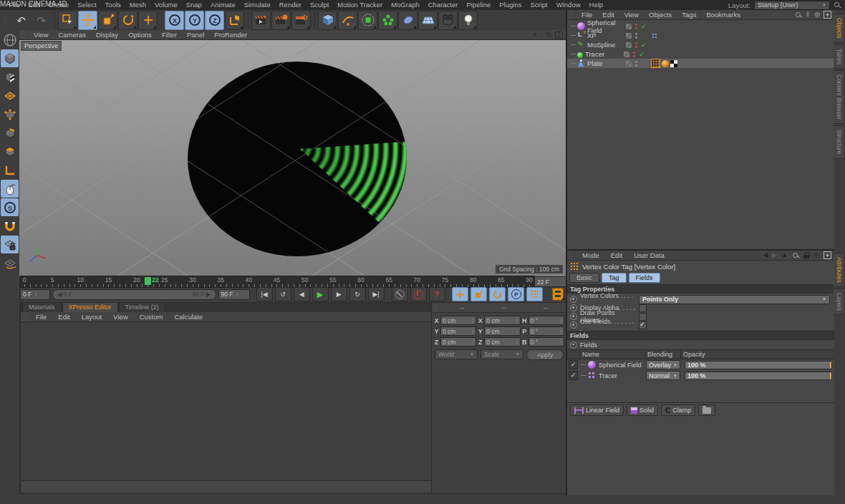 The width and height of the screenshot is (845, 504). What do you see at coordinates (649, 255) in the screenshot?
I see `am-menu-item: User Data` at bounding box center [649, 255].